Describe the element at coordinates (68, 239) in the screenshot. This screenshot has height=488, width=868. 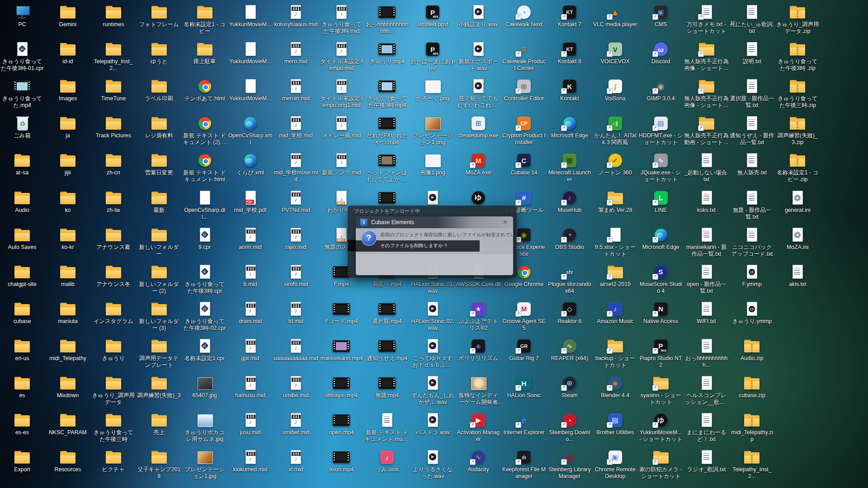
I see `desktop-icon: ko-kr` at that location.